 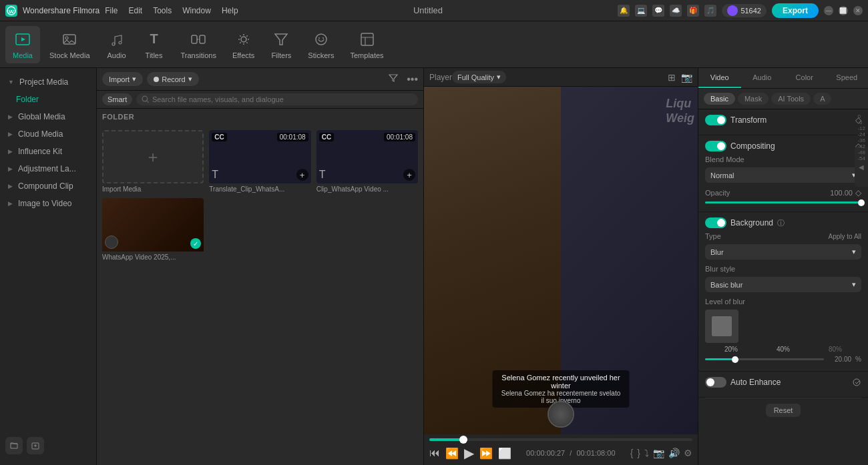 What do you see at coordinates (744, 11) in the screenshot?
I see `user-badge: 51642` at bounding box center [744, 11].